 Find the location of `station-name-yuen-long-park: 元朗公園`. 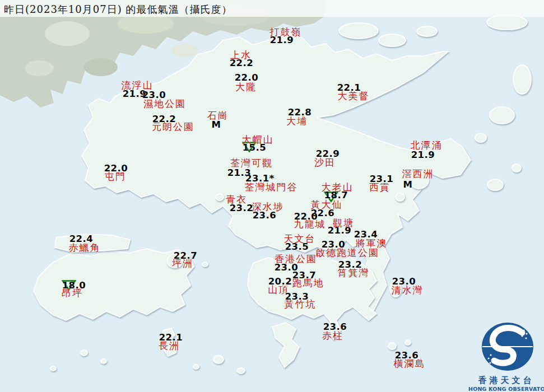

station-name-yuen-long-park: 元朗公園 is located at coordinates (173, 127).